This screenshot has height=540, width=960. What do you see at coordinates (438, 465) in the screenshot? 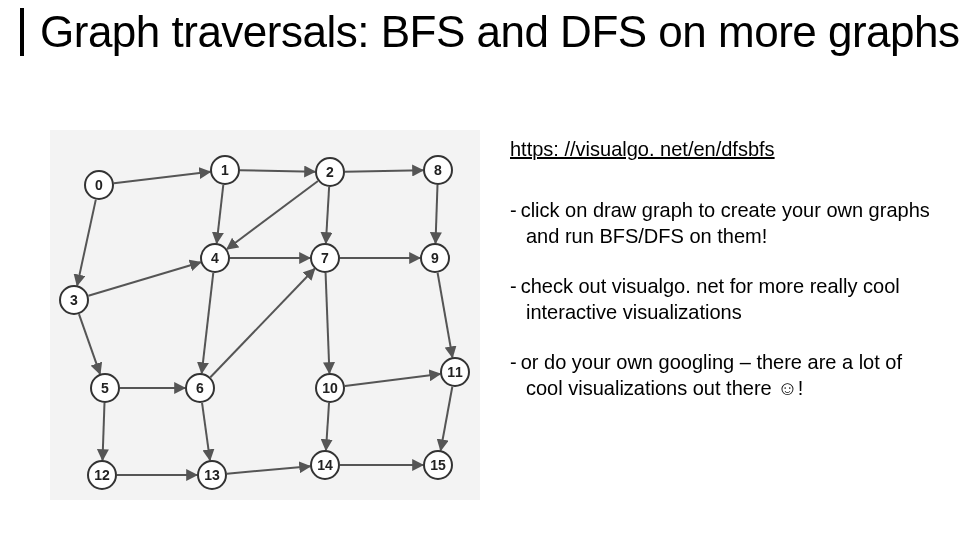
I see `graph-node-15: 15` at bounding box center [438, 465].